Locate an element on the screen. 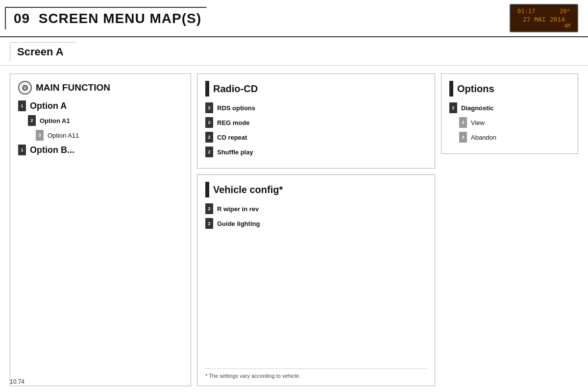  clock-temp: 20° is located at coordinates (565, 11).